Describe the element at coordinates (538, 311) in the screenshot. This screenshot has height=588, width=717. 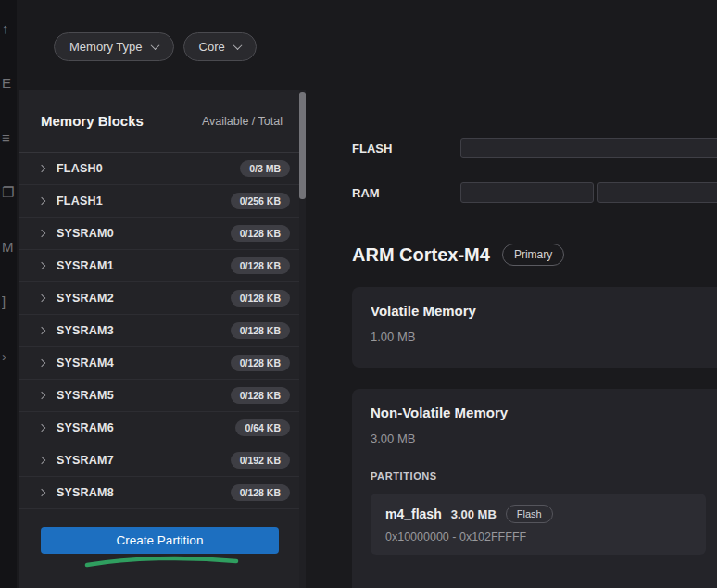
I see `volatile-memory-title: Volatile Memory` at that location.